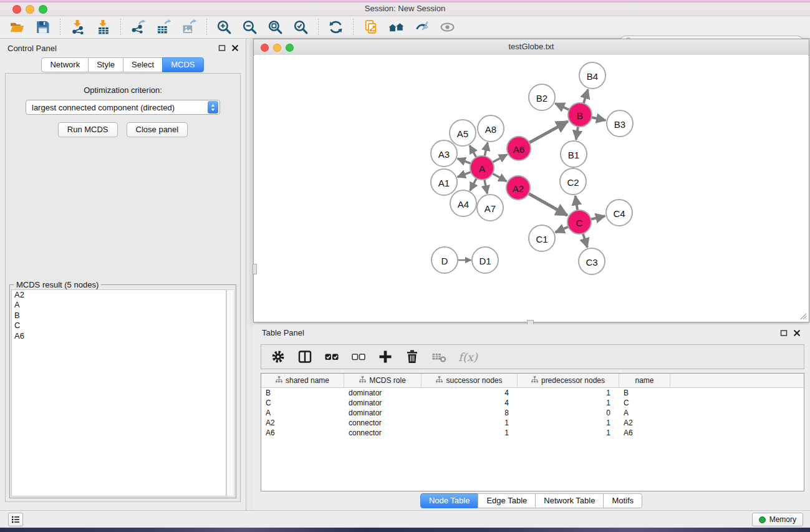 Image resolution: width=810 pixels, height=532 pixels. Describe the element at coordinates (470, 380) in the screenshot. I see `column-header-successor-nodes: successor nodes` at that location.